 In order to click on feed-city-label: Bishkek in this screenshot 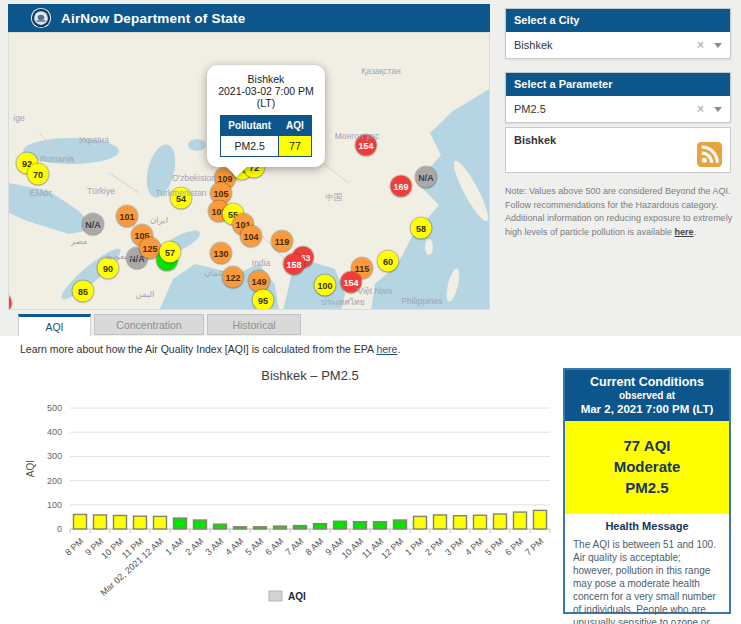, I will do `click(535, 140)`.